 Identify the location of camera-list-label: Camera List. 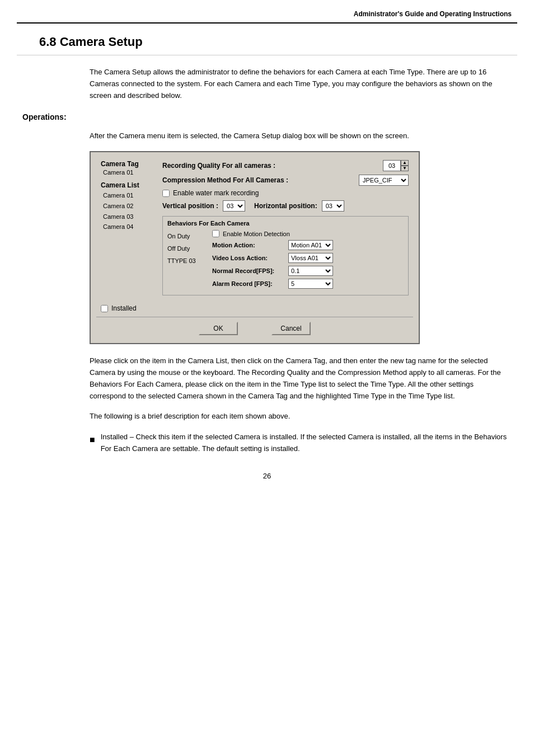
(127, 185).